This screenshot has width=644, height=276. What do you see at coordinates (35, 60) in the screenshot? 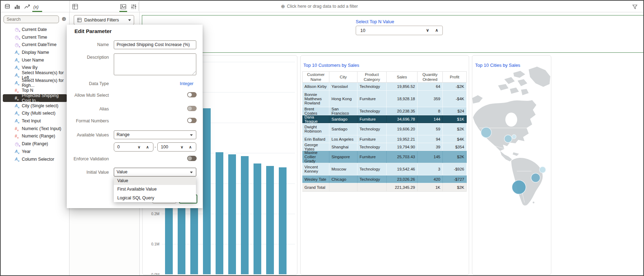
I see `sidebar-item: AxUser Name` at bounding box center [35, 60].